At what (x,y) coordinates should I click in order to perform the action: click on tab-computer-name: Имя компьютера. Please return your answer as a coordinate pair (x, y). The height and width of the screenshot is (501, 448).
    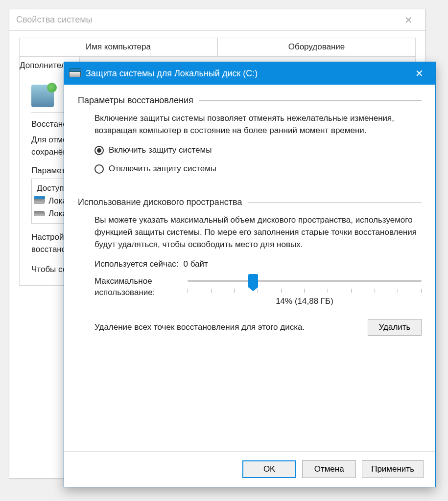
    Looking at the image, I should click on (118, 47).